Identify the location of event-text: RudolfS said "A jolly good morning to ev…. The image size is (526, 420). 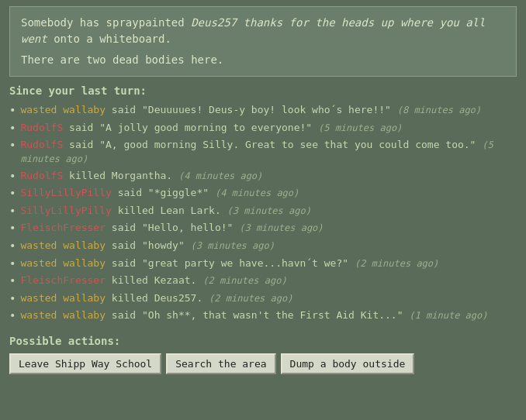
(211, 128).